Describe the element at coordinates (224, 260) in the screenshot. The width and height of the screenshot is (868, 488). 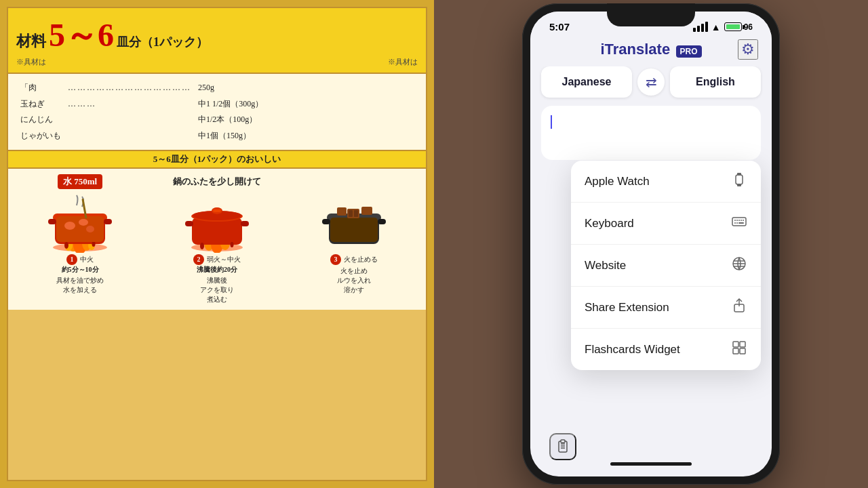
I see `step-heat-2: 弱火～中火` at that location.